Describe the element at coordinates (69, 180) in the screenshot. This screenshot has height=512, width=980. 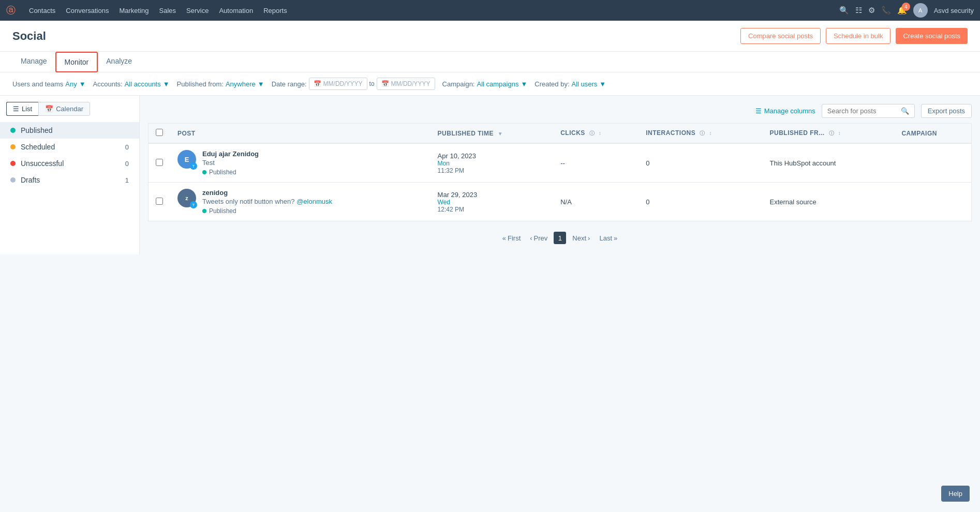
I see `sidebar-item-drafts: Drafts 1` at that location.